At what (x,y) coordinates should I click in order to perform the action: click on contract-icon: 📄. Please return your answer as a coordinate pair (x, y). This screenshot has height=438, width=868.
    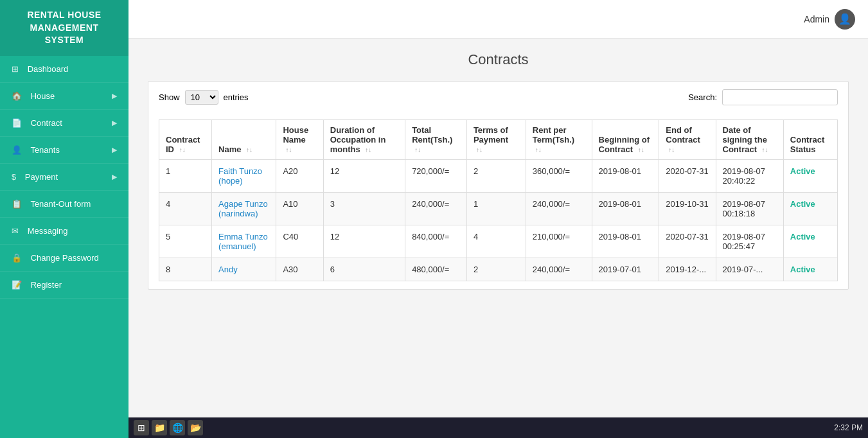
    Looking at the image, I should click on (17, 123).